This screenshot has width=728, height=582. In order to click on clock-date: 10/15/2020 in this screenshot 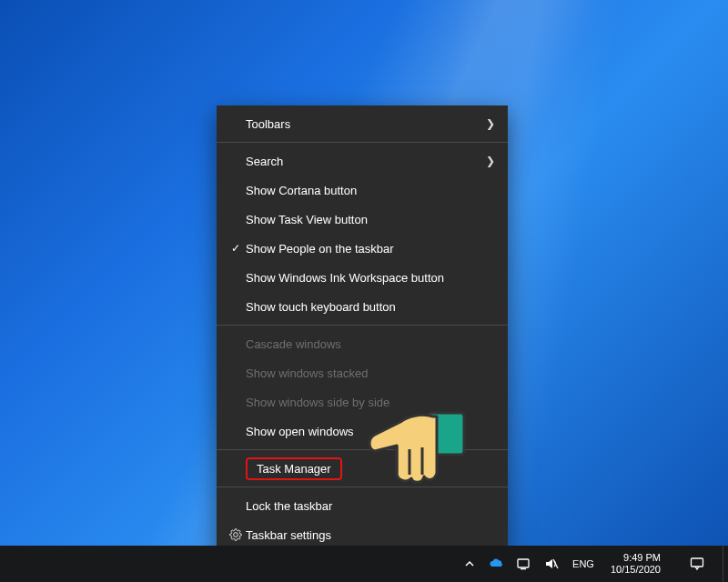, I will do `click(635, 569)`.